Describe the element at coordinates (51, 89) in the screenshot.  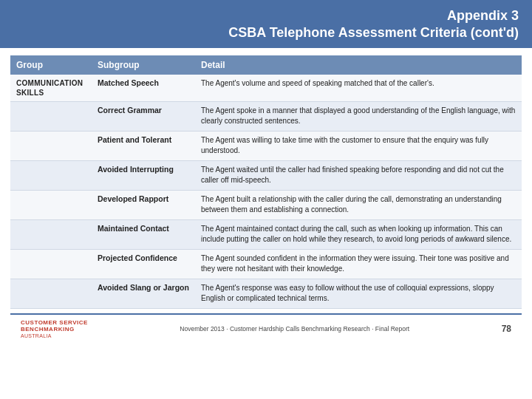
I see `group-cell: COMMUNICATION SKILLS` at that location.